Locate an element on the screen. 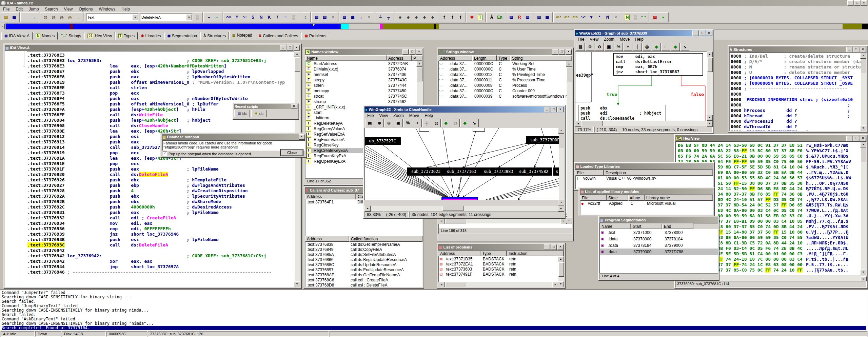 This screenshot has height=337, width=868. toolbar-button: S is located at coordinates (253, 17).